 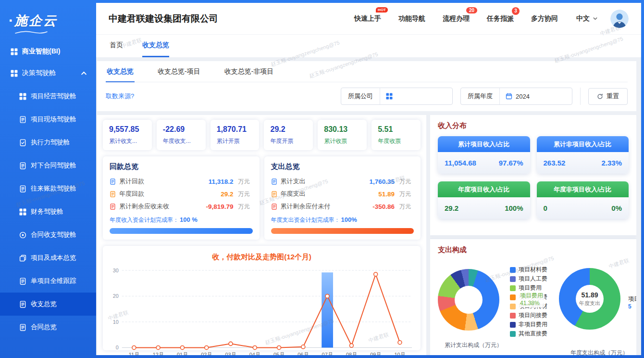 I want to click on reset-button: 重置, so click(x=608, y=96).